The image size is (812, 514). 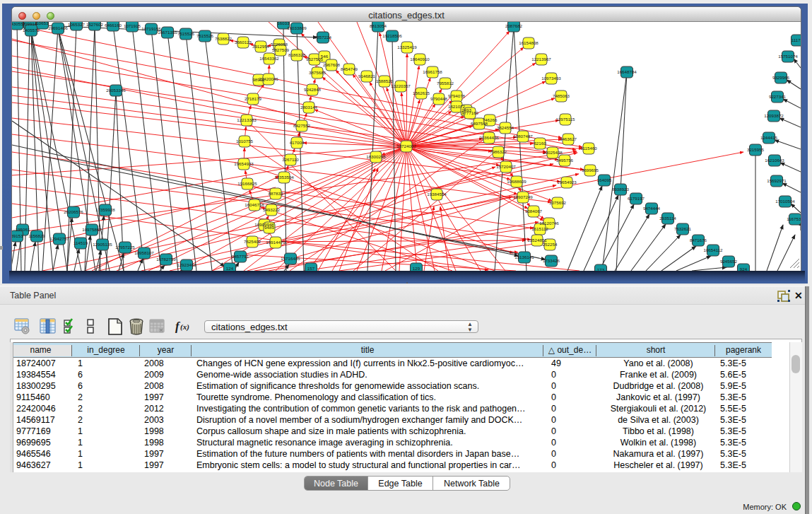 What do you see at coordinates (437, 194) in the screenshot?
I see `svg-text: 19384554` at bounding box center [437, 194].